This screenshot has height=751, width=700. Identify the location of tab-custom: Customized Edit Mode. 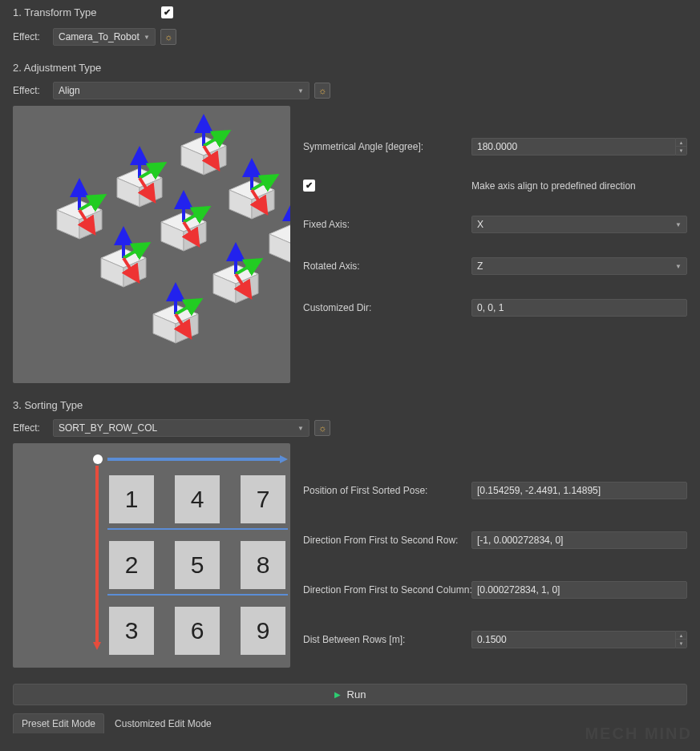
(164, 723).